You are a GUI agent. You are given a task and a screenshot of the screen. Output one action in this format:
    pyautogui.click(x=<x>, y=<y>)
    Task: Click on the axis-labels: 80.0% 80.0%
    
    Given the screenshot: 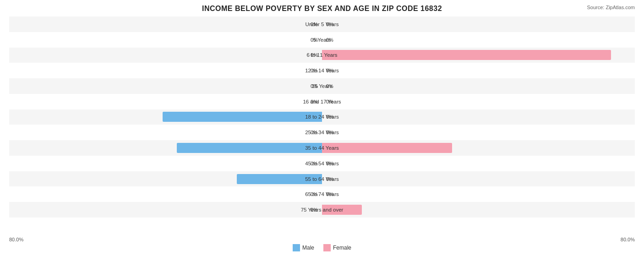 What is the action you would take?
    pyautogui.click(x=322, y=240)
    